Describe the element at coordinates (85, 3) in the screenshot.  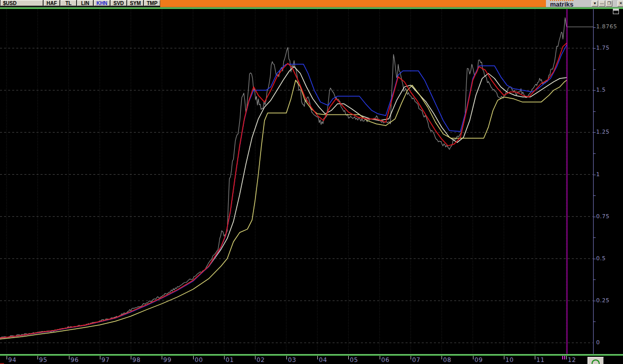
I see `tab-lin: LIN` at that location.